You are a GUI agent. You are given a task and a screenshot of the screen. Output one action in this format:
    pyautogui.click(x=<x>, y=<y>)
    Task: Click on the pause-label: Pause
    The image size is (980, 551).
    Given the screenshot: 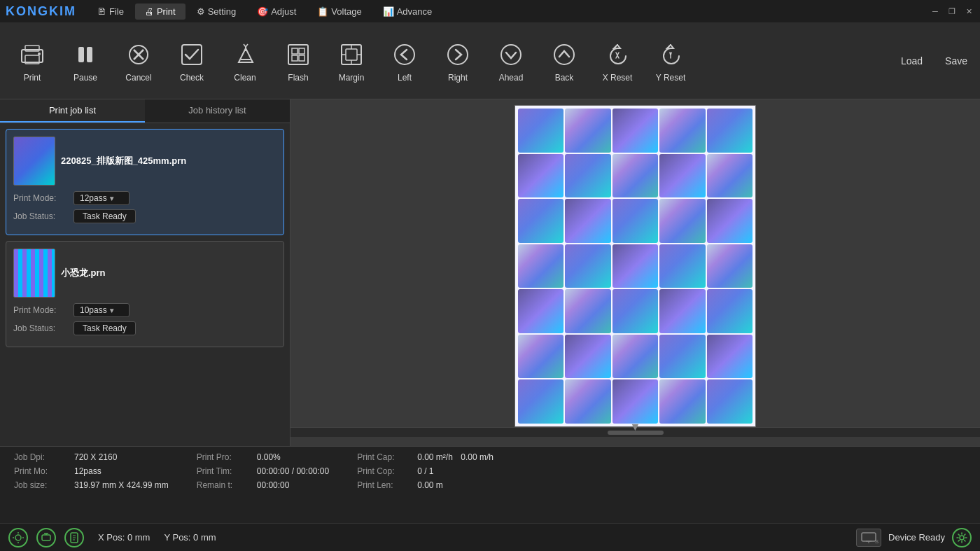 What is the action you would take?
    pyautogui.click(x=85, y=78)
    